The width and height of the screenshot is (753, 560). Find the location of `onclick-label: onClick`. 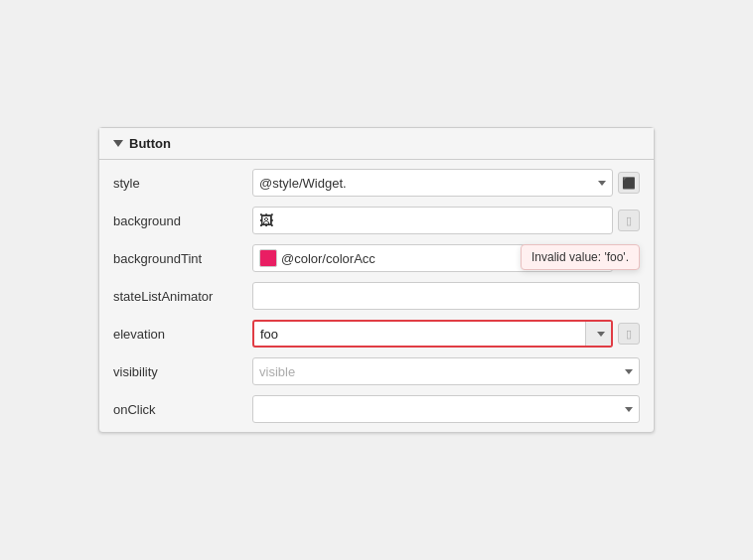

onclick-label: onClick is located at coordinates (183, 409).